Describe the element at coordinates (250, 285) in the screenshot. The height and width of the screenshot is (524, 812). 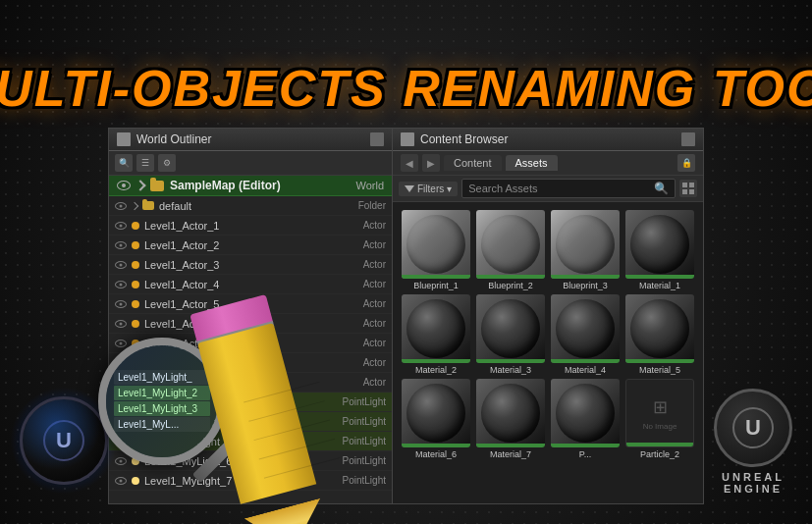
I see `table-row: Level1_Actor_4 Actor` at that location.